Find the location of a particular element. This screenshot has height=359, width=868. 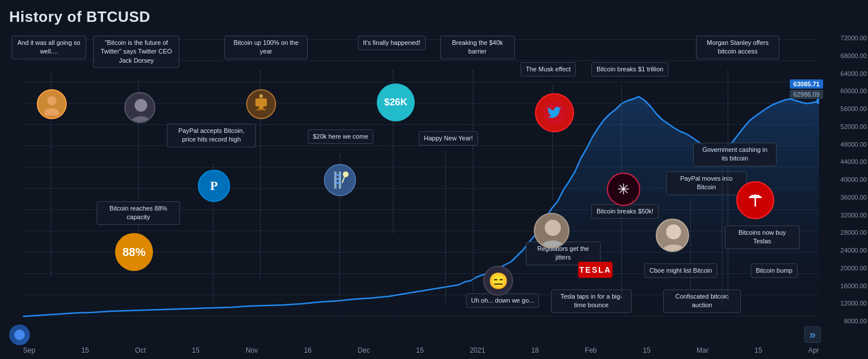

y-label-68k: 68000.00 is located at coordinates (854, 56).